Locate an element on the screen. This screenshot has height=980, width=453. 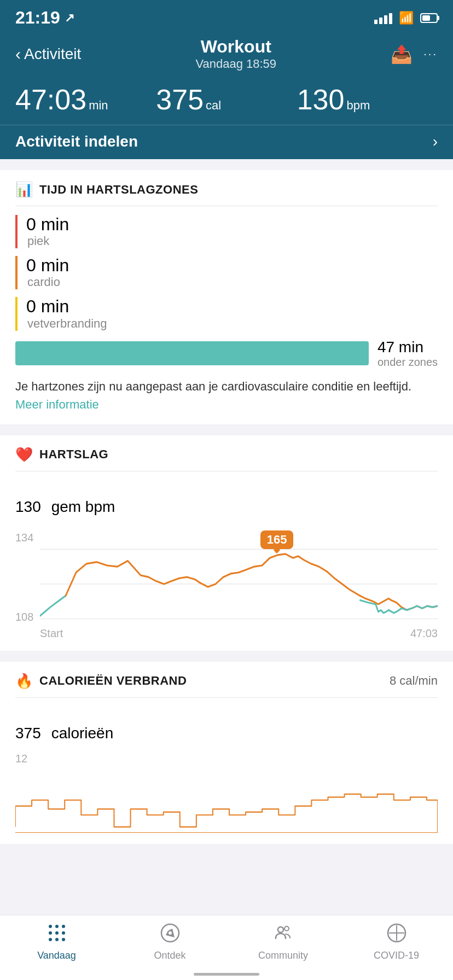
hr-chart-svg is located at coordinates (239, 575).